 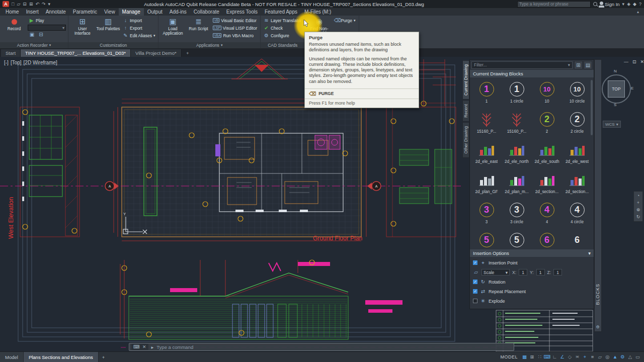 What do you see at coordinates (144, 347) in the screenshot?
I see `close-icon: ✕` at bounding box center [144, 347].